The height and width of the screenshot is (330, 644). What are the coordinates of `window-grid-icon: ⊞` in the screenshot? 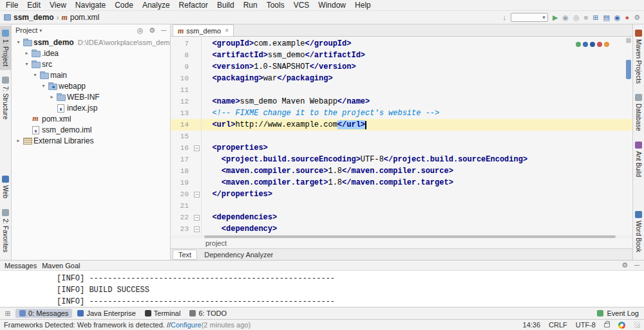 It's located at (595, 18).